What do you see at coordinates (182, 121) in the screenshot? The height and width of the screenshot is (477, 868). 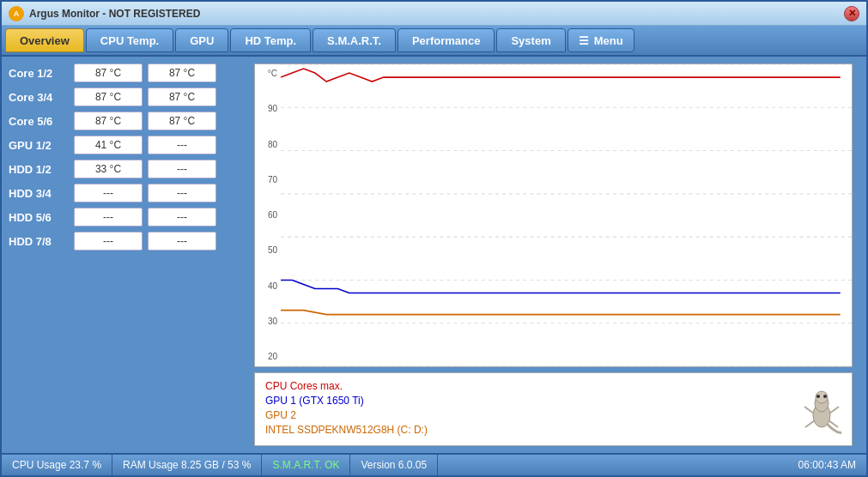 I see `sensor-val2-2: 87 °C` at bounding box center [182, 121].